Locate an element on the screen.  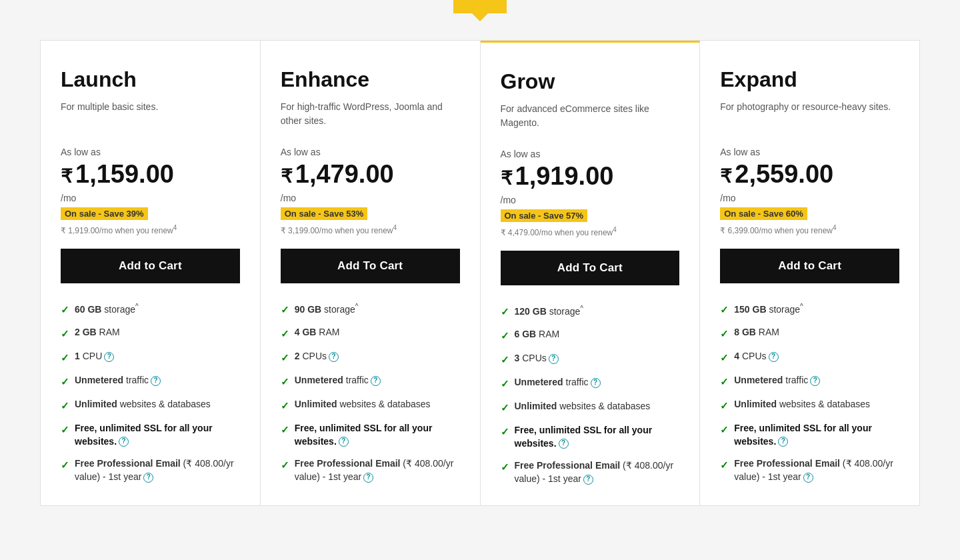
feature-text-launch-4: websites & databases is located at coordinates (164, 404).